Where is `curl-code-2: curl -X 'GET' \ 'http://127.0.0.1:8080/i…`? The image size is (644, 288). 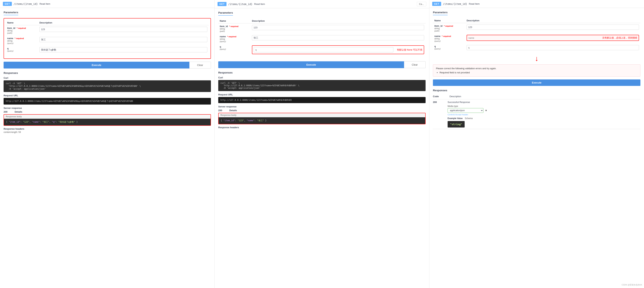
curl-code-2: curl -X 'GET' \ 'http://127.0.0.1:8080/i… is located at coordinates (322, 86).